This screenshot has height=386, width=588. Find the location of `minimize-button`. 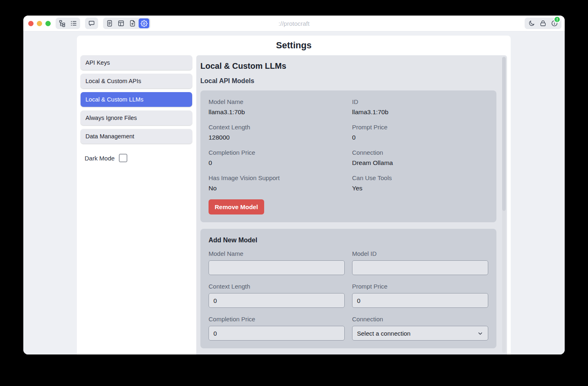

minimize-button is located at coordinates (39, 24).